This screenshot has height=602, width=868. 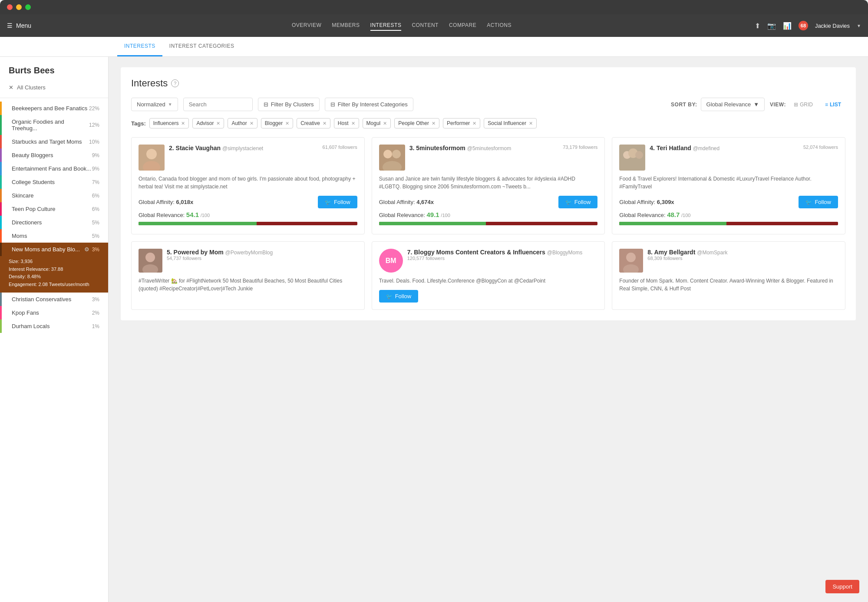 What do you see at coordinates (54, 249) in the screenshot?
I see `sidebar-item-new-moms: New Moms and Baby Blo... ⚙ 3%` at bounding box center [54, 249].